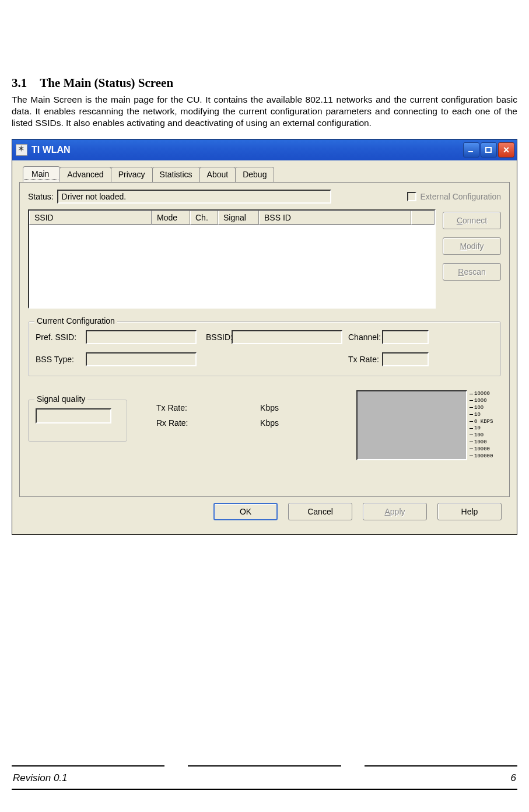 The height and width of the screenshot is (812, 529). What do you see at coordinates (239, 218) in the screenshot?
I see `col-signal: Signal` at bounding box center [239, 218].